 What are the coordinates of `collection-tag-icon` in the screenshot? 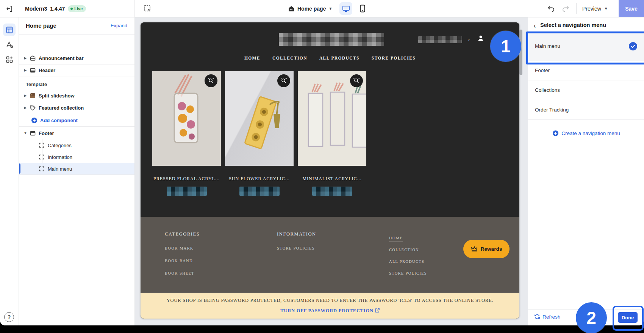 It's located at (33, 108).